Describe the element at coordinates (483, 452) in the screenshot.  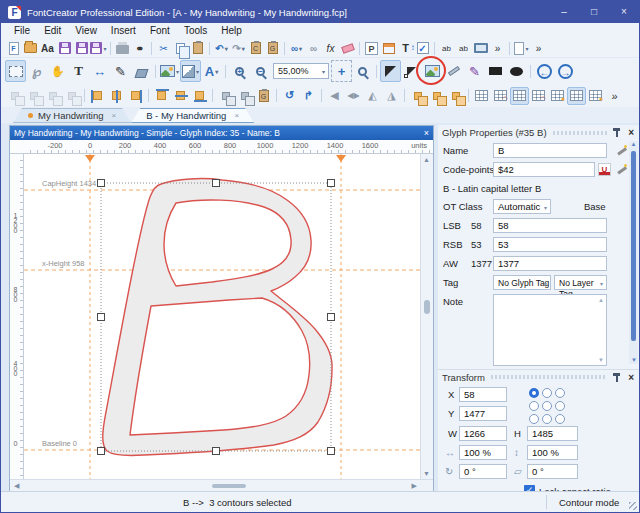
I see `scale-x-input: 100 %` at that location.